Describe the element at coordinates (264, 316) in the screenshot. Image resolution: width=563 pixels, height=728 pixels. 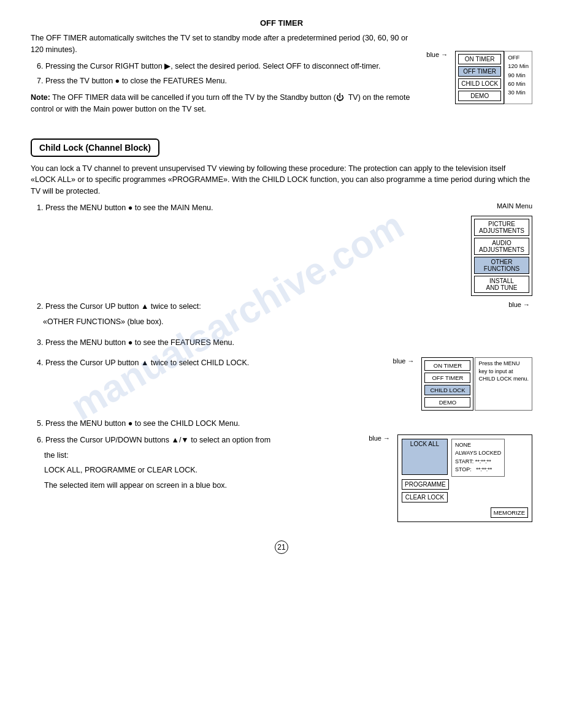
I see `step2-left: 2. Press the Cursor UP button ▲ twice to…` at that location.